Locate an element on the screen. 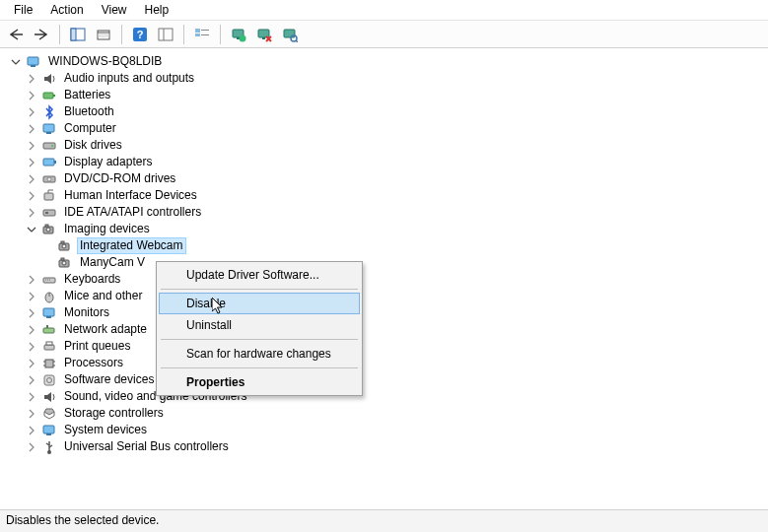  disk-icon is located at coordinates (49, 146).